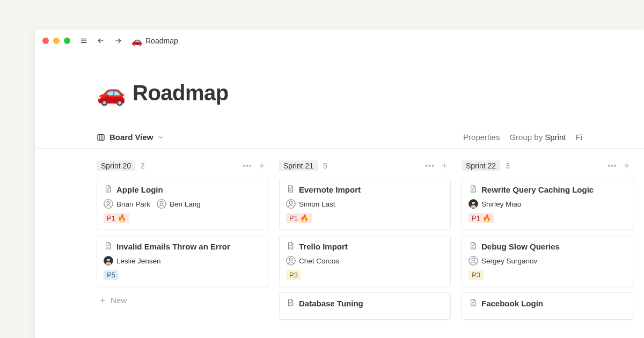  I want to click on column-count: 5, so click(325, 166).